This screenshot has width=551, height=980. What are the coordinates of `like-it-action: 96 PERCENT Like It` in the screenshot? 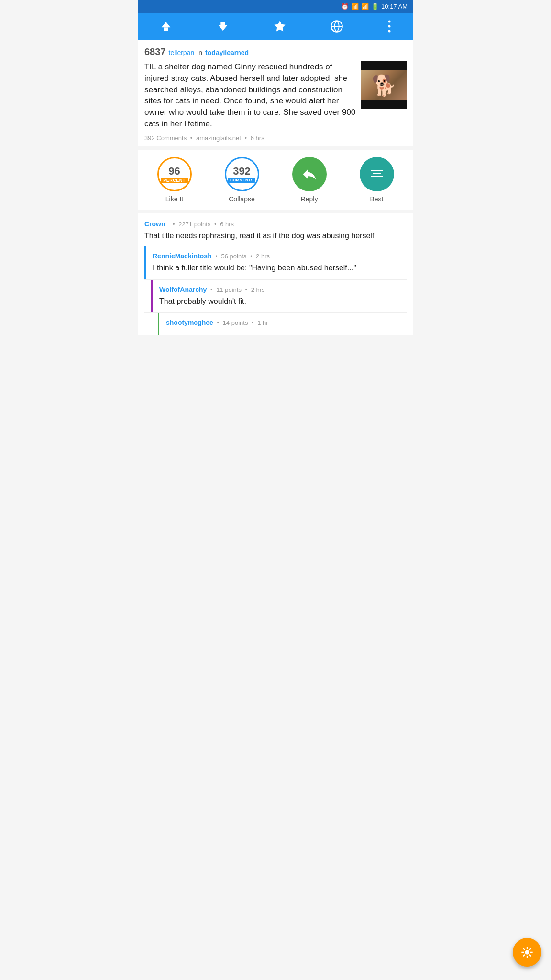 It's located at (175, 180).